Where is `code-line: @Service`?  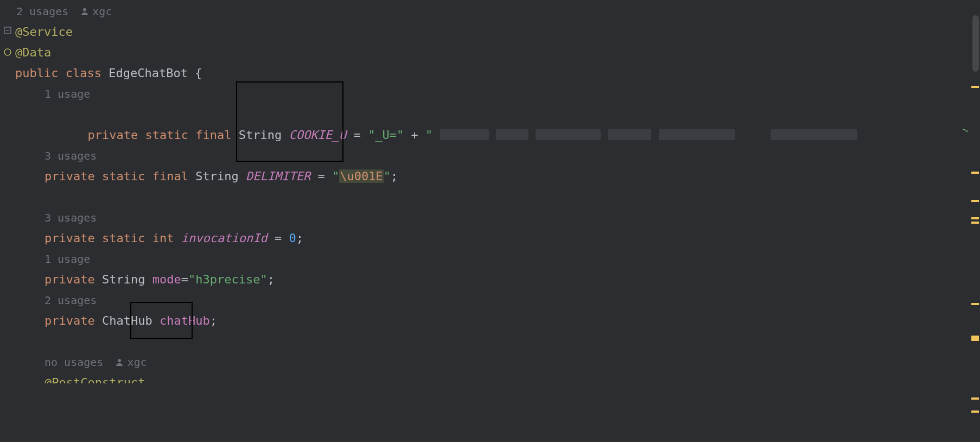
code-line: @Service is located at coordinates (498, 32).